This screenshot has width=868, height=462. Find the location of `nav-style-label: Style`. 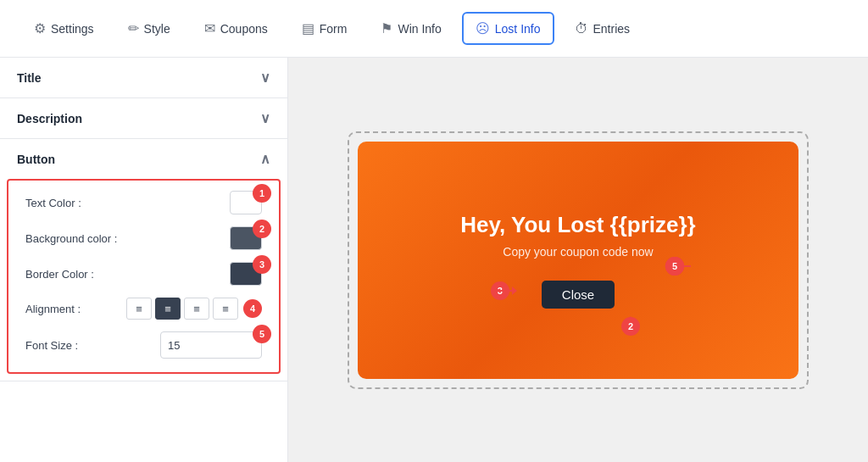

nav-style-label: Style is located at coordinates (158, 29).